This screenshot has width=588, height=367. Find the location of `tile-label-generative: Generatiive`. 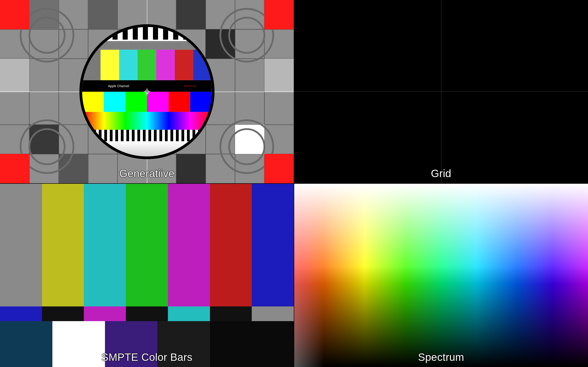

tile-label-generative: Generatiive is located at coordinates (147, 173).